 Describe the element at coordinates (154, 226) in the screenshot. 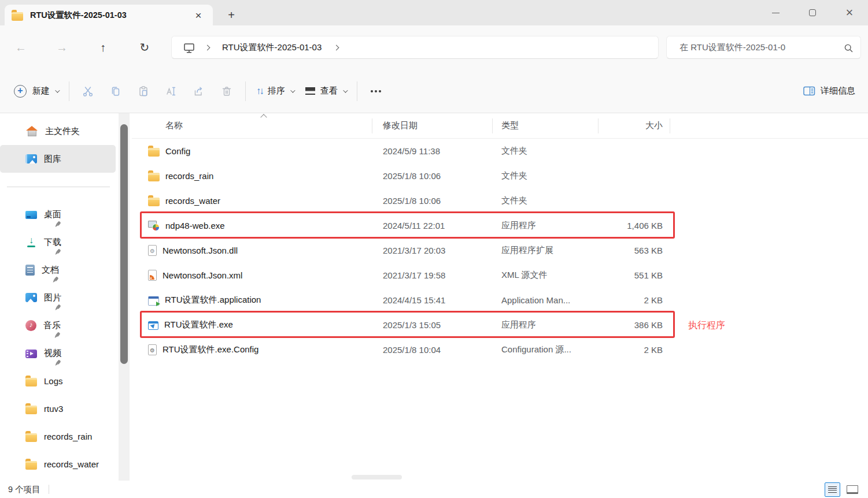

I see `installer-icon` at that location.